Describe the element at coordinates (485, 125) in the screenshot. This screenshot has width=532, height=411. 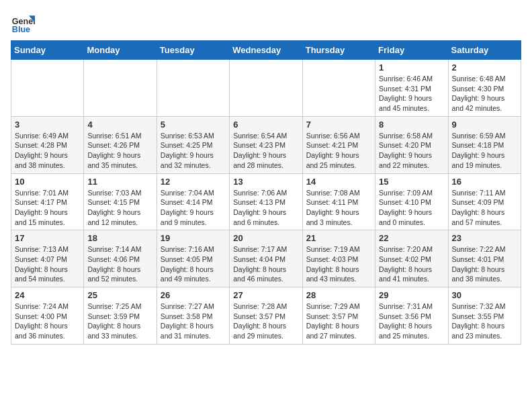
I see `day-number: 9` at that location.